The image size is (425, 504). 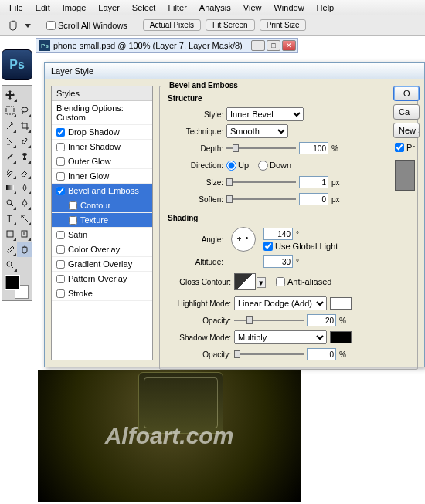 I want to click on style-row-outer-glow: Outer Glow, so click(x=102, y=162).